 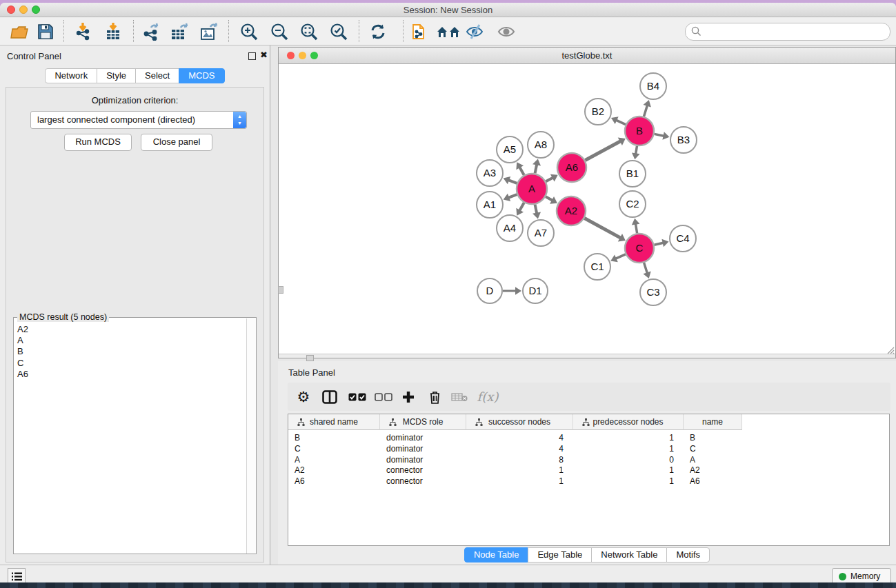 I want to click on mcds-result-item: A6, so click(x=132, y=374).